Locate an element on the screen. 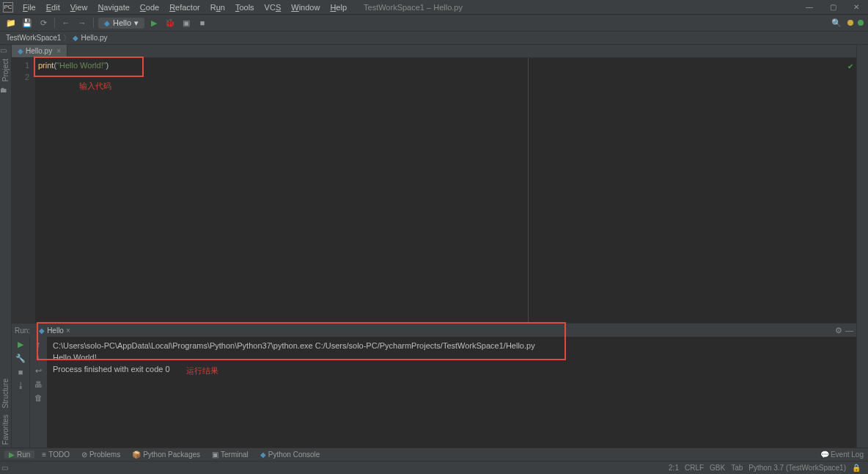 The image size is (868, 474). hide-panel-icon: — is located at coordinates (849, 330).